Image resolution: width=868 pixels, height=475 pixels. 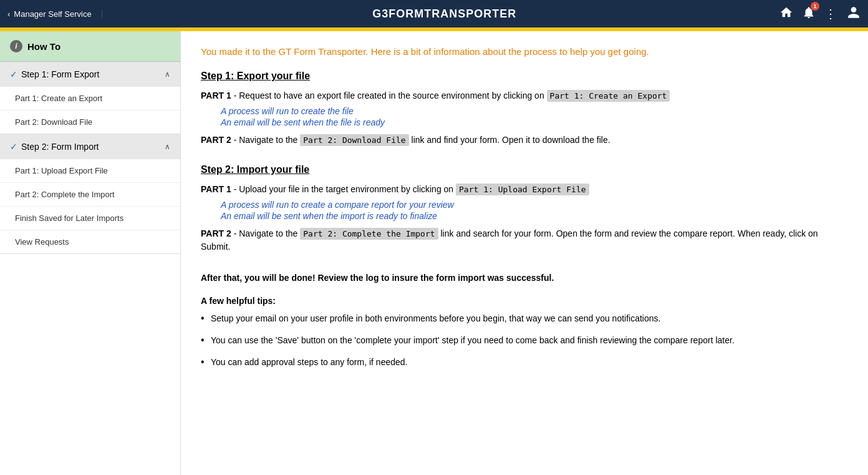 What do you see at coordinates (524, 51) in the screenshot?
I see `intro-text: You made it to the GT Form Transporter. …` at bounding box center [524, 51].